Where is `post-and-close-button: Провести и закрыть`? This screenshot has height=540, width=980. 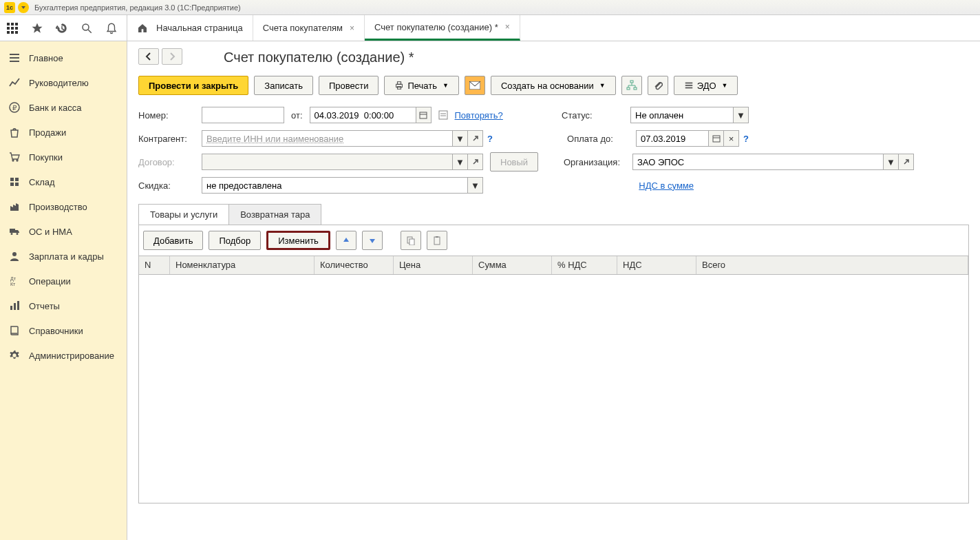 post-and-close-button: Провести и закрыть is located at coordinates (193, 85).